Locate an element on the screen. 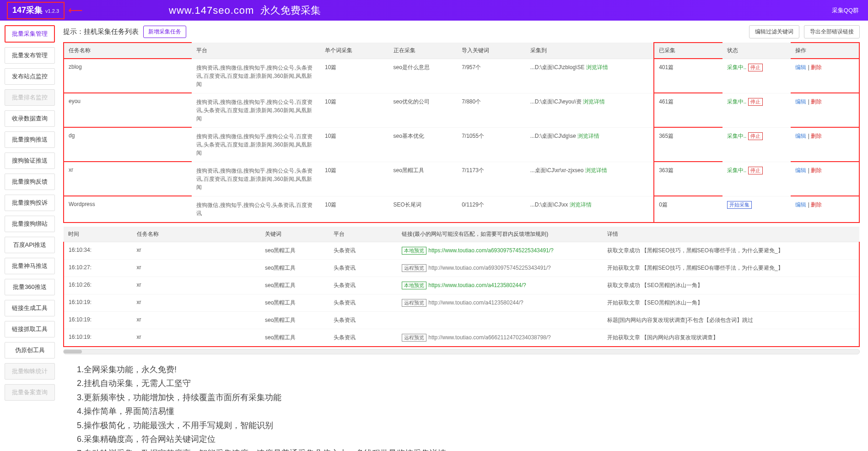 Image resolution: width=868 pixels, height=451 pixels. sidebar: 批量采集管理批量发布管理发布站点监控批量排名监控收录数据查询批量搜狗推送搜狗验证… is located at coordinates (29, 236).